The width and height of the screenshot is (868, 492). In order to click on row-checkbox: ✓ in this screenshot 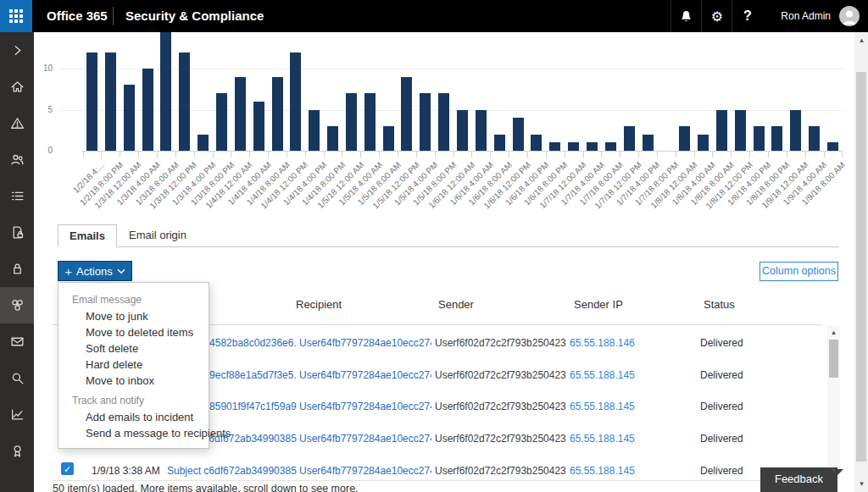, I will do `click(68, 469)`.